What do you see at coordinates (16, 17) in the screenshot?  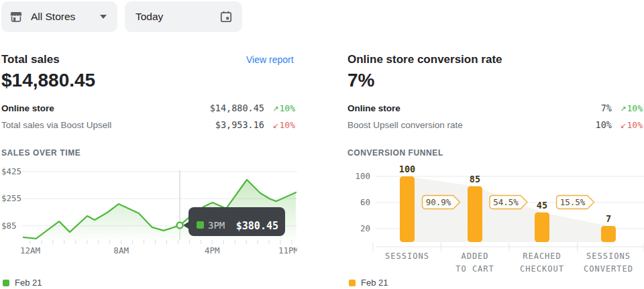 I see `store-icon` at bounding box center [16, 17].